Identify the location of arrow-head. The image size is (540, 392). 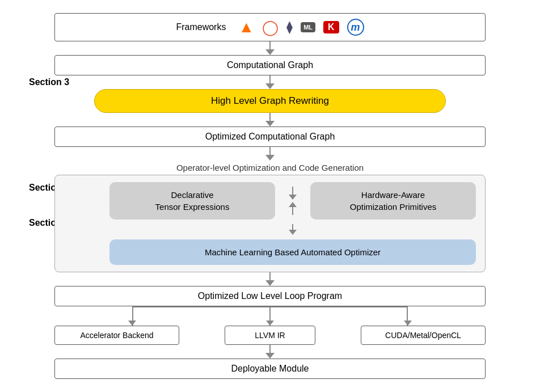
(270, 52).